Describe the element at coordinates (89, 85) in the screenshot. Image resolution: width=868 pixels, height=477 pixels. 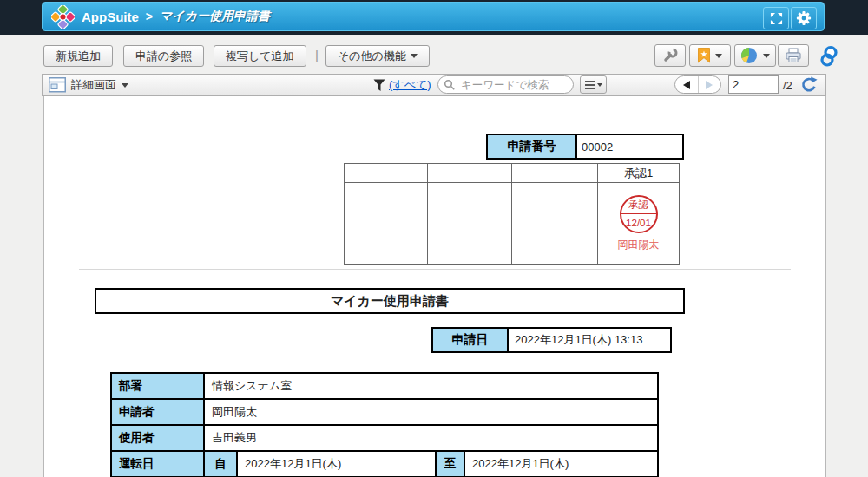
I see `view-selector: 詳細画面` at that location.